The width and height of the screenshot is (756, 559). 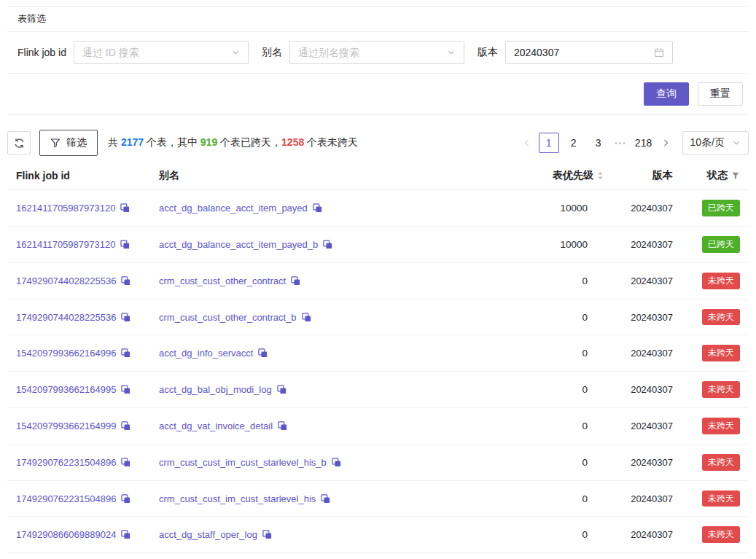 What do you see at coordinates (527, 143) in the screenshot?
I see `prev-page-button` at bounding box center [527, 143].